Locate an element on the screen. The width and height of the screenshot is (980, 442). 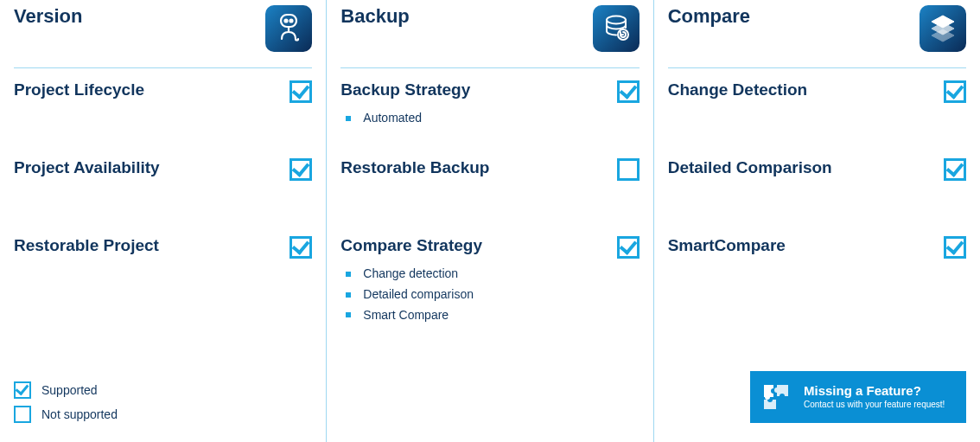
feature-label: Compare Strategy is located at coordinates (411, 246).